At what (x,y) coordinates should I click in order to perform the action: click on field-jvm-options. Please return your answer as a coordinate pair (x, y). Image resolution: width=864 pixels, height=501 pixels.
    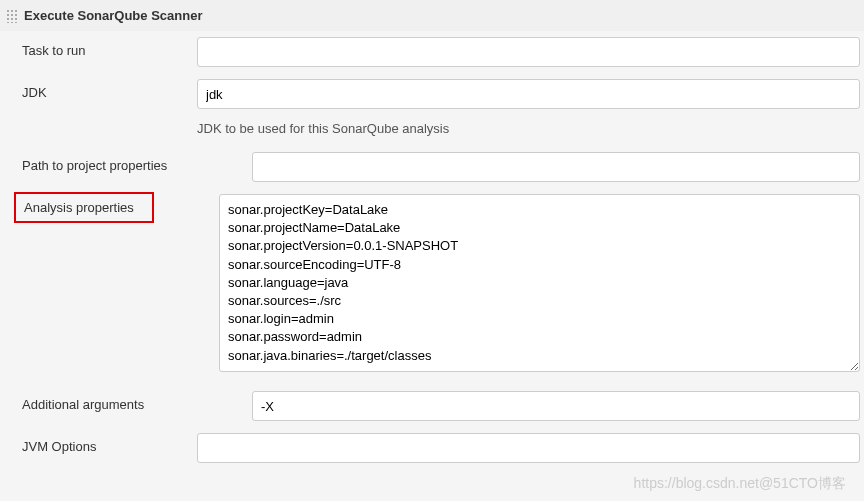
    Looking at the image, I should click on (530, 448).